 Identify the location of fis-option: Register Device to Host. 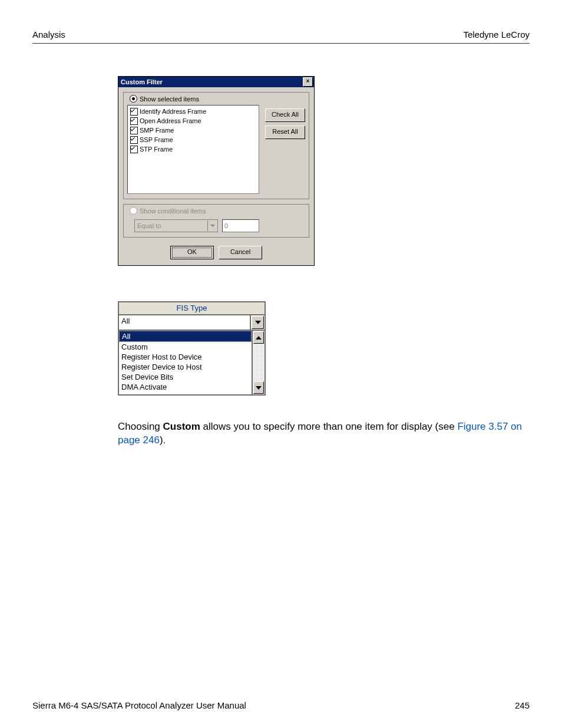
(185, 367).